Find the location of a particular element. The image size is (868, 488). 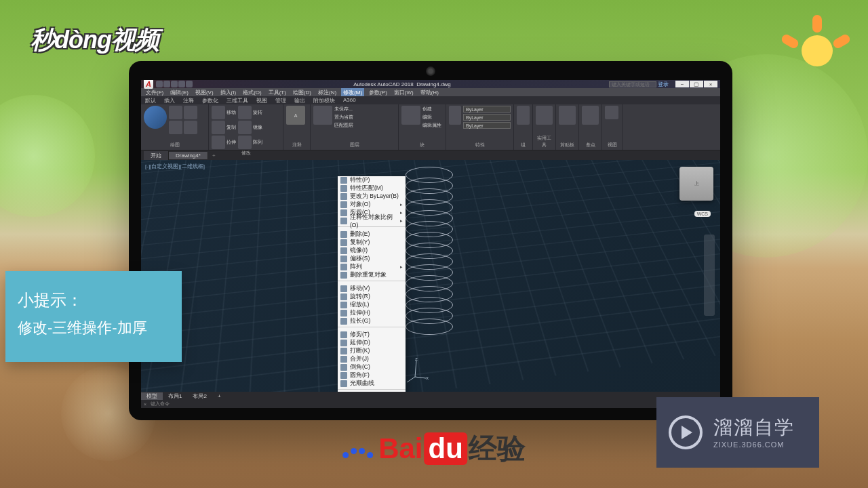

menu-item: 光顺曲线 is located at coordinates (372, 384).